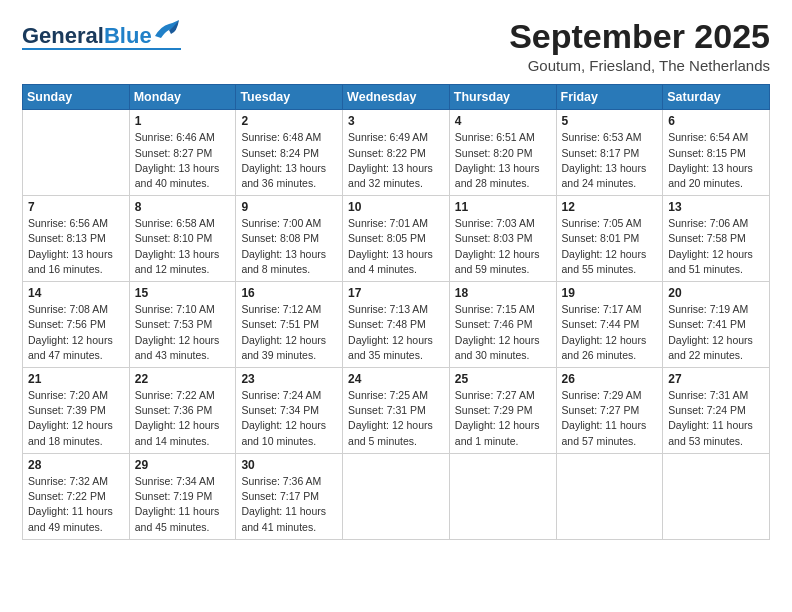 This screenshot has height=612, width=792. What do you see at coordinates (290, 98) in the screenshot?
I see `col-header-tuesday: Tuesday` at bounding box center [290, 98].